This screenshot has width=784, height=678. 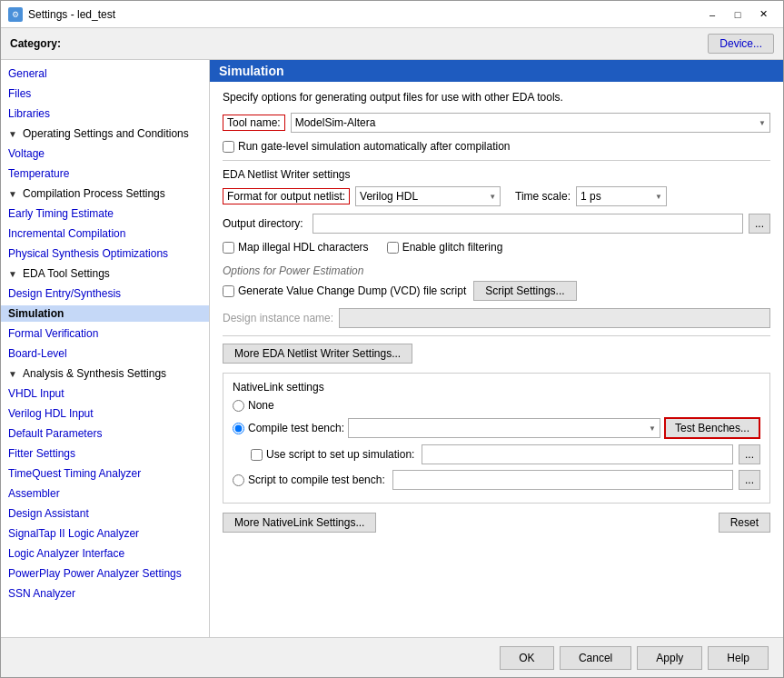 What do you see at coordinates (504, 428) in the screenshot?
I see `compile-test-bench-dropdown: ▼` at bounding box center [504, 428].